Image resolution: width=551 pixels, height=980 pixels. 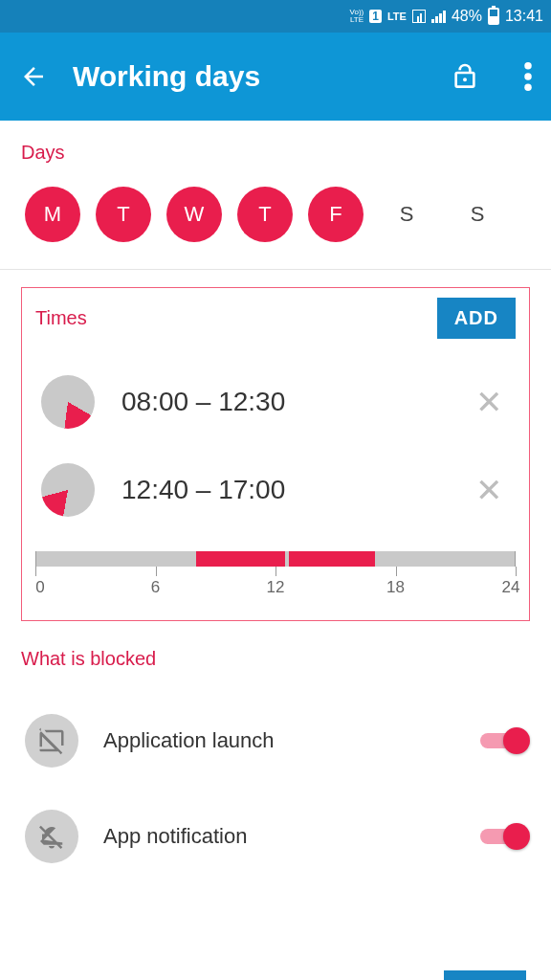 What do you see at coordinates (485, 975) in the screenshot?
I see `partial-button` at bounding box center [485, 975].